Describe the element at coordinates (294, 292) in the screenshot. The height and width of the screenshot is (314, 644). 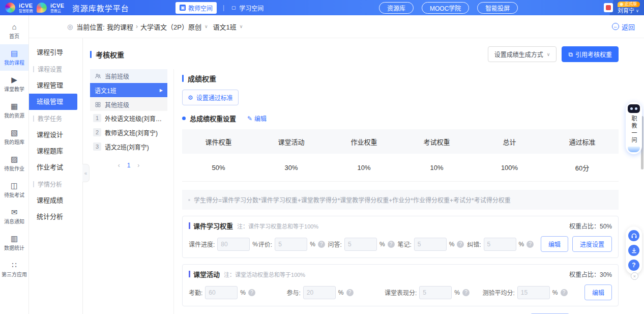
I see `field-label: 参与:` at that location.